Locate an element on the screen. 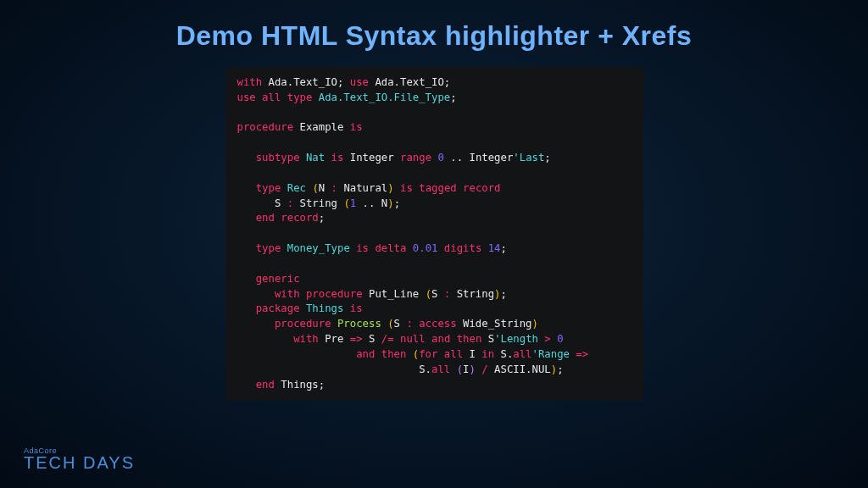  num: 1 is located at coordinates (356, 203).